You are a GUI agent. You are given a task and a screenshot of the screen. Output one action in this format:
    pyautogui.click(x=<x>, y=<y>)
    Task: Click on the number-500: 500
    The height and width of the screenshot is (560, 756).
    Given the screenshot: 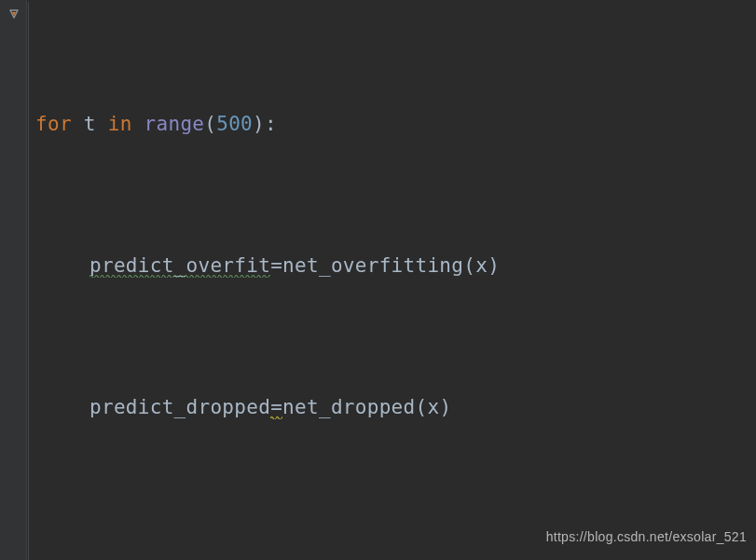 What is the action you would take?
    pyautogui.click(x=235, y=124)
    